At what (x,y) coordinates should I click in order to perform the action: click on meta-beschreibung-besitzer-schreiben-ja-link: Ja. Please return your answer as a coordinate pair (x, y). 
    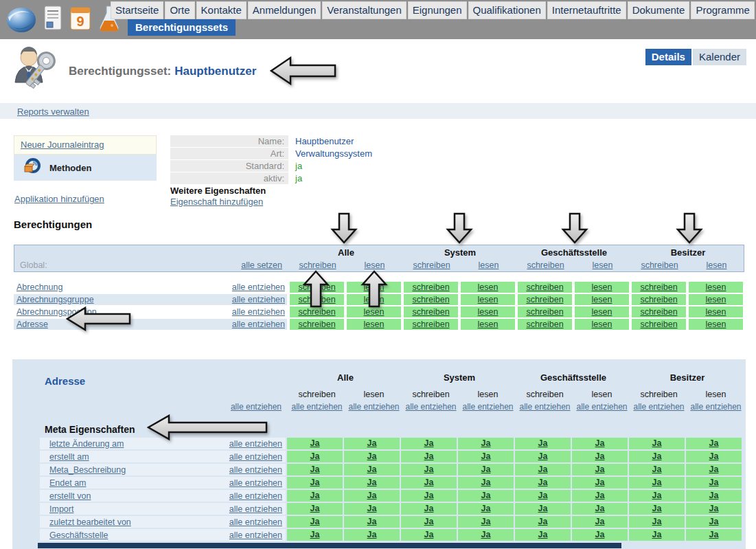
    Looking at the image, I should click on (657, 469).